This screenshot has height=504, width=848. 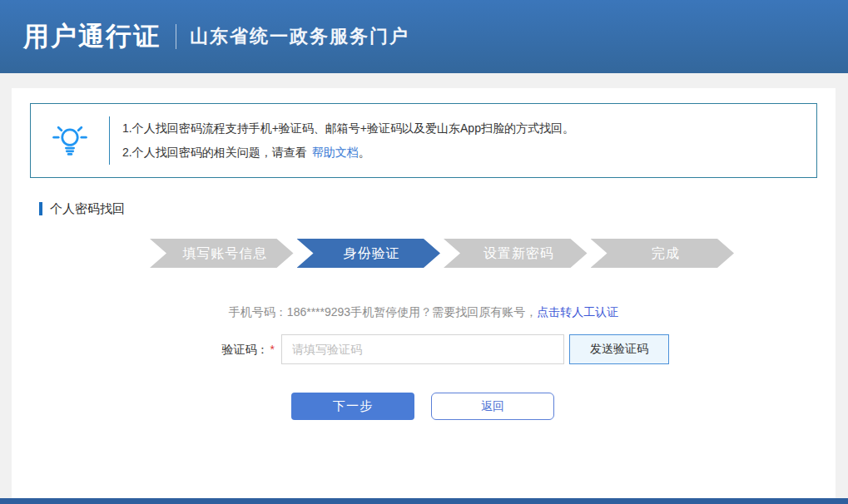 What do you see at coordinates (493, 406) in the screenshot?
I see `back-button: 返回` at bounding box center [493, 406].